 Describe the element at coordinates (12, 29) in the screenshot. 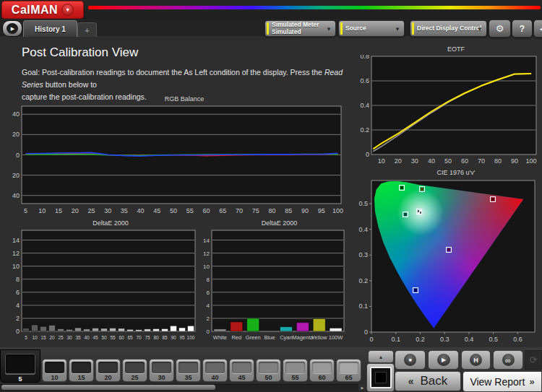

I see `play-icon: ▶` at that location.